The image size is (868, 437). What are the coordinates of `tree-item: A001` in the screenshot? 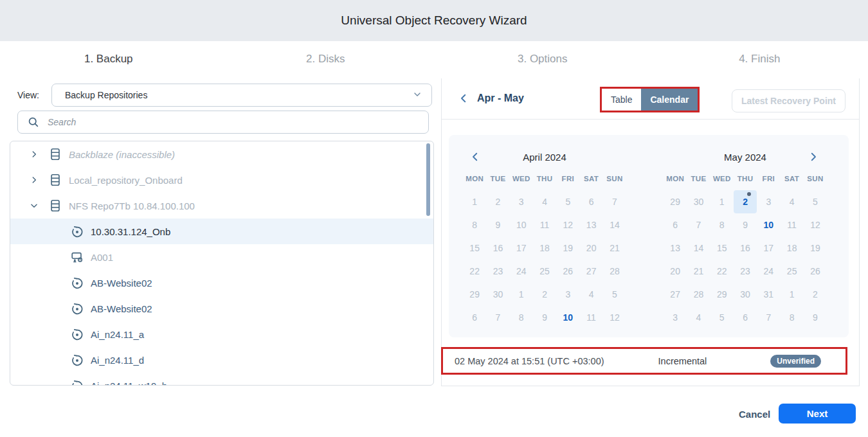 It's located at (222, 257).